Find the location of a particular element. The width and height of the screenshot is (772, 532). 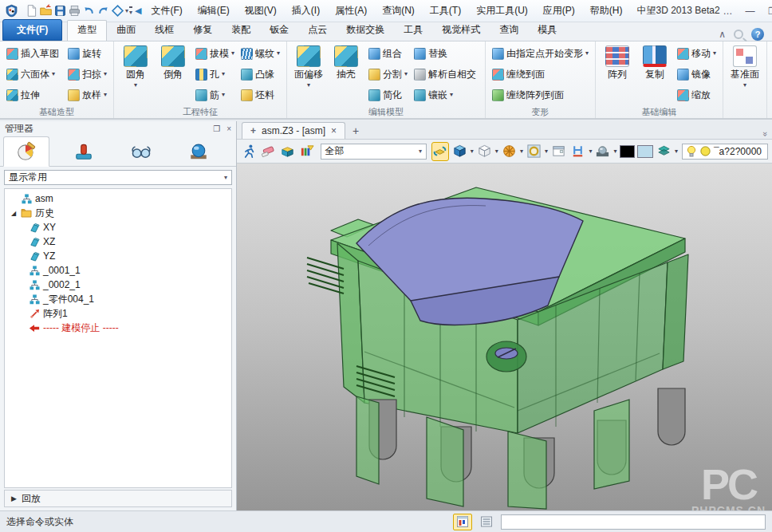

shell-button: 抽壳 is located at coordinates (346, 62).